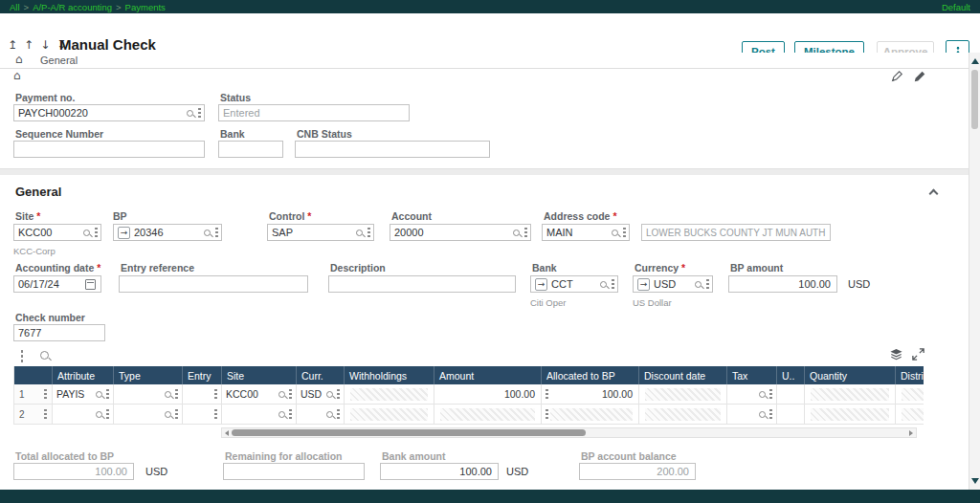 The image size is (980, 503). What do you see at coordinates (259, 394) in the screenshot?
I see `site-cell: KCC00` at bounding box center [259, 394].